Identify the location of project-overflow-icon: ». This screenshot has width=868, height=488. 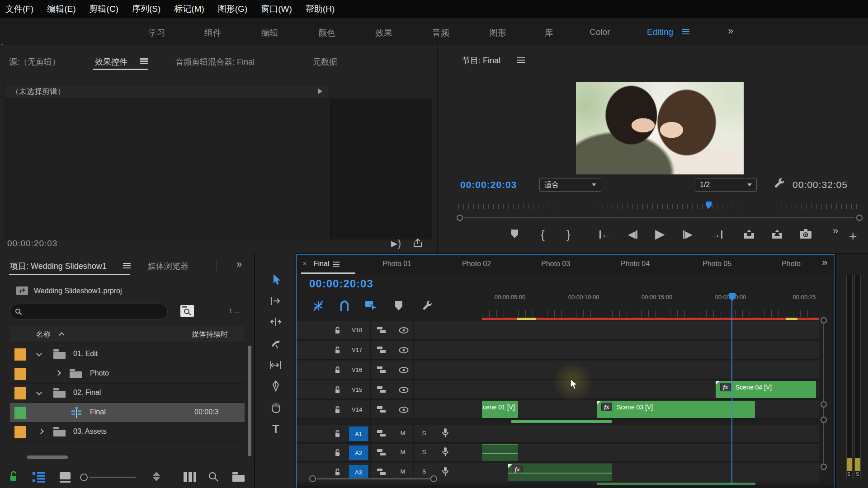
(239, 264).